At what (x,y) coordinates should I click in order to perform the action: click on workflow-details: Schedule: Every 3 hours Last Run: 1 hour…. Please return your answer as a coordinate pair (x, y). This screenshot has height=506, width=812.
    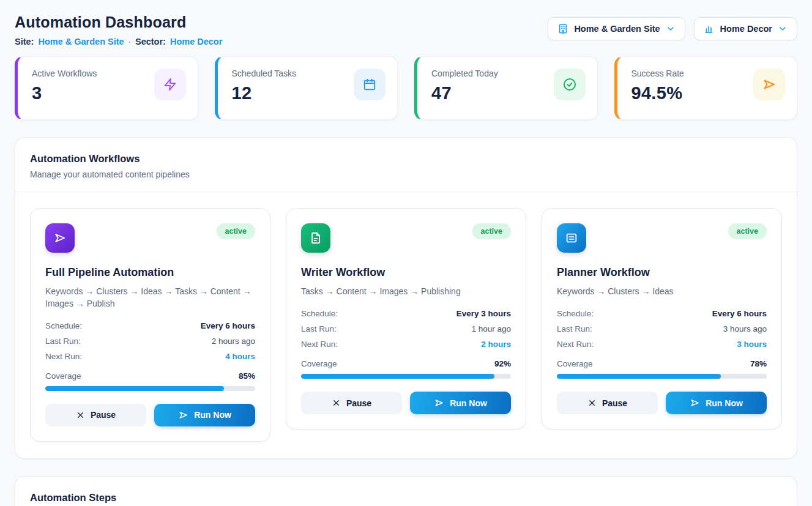
    Looking at the image, I should click on (406, 329).